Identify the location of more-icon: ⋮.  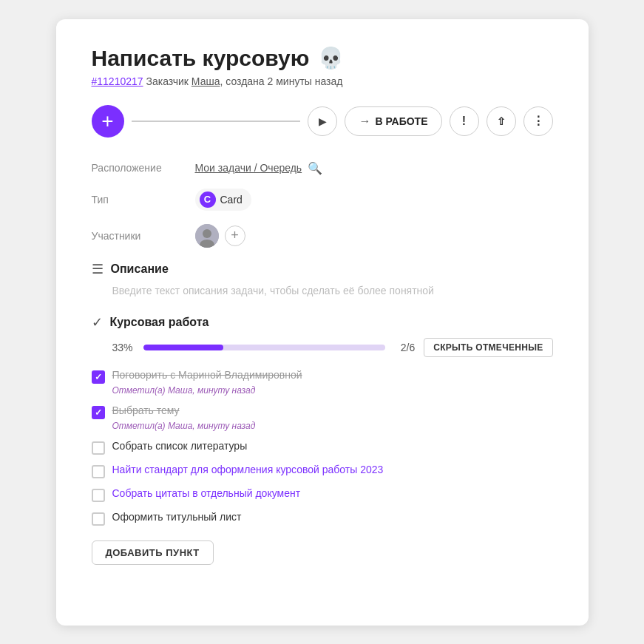
(538, 121).